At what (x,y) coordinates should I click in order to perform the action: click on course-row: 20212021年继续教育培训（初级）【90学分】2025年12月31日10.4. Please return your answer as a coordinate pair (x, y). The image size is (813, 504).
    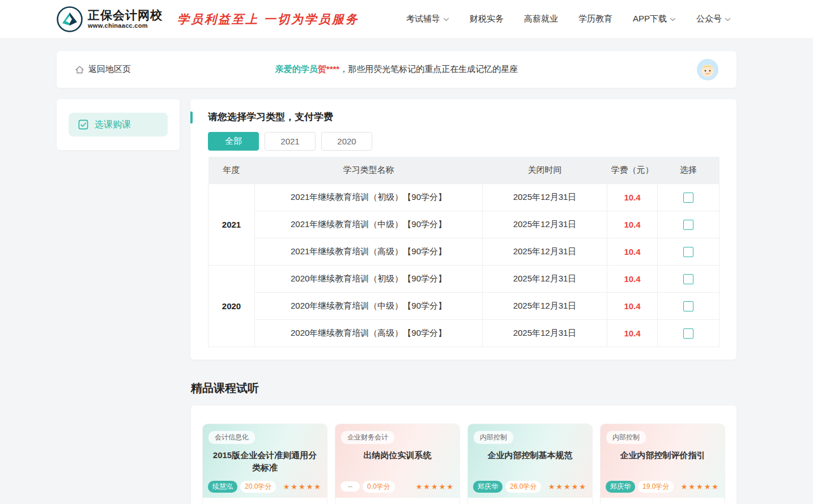
    Looking at the image, I should click on (464, 197).